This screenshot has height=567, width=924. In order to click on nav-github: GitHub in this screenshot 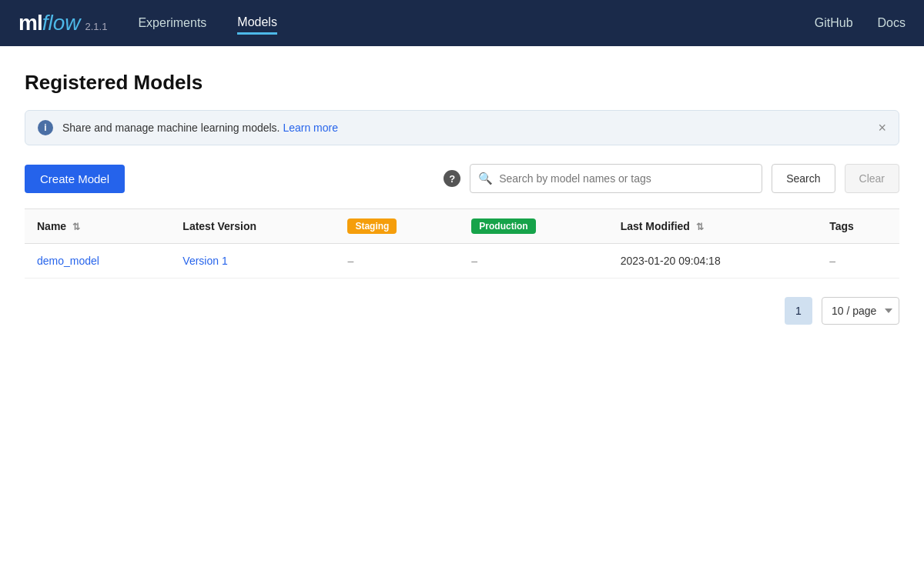, I will do `click(834, 23)`.